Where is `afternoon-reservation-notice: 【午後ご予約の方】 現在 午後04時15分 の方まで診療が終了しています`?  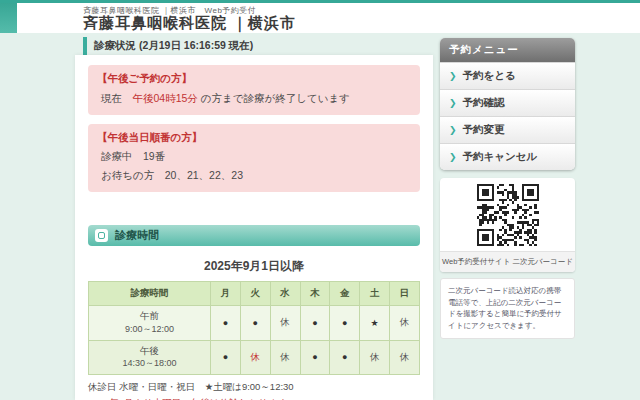
afternoon-reservation-notice: 【午後ご予約の方】 現在 午後04時15分 の方まで診療が終了しています is located at coordinates (254, 90).